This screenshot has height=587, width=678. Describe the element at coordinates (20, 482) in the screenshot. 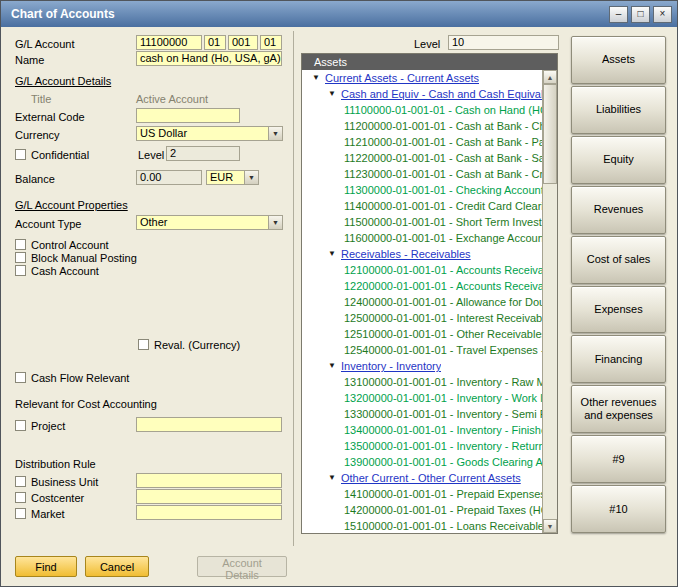

I see `business-unit-checkbox` at that location.